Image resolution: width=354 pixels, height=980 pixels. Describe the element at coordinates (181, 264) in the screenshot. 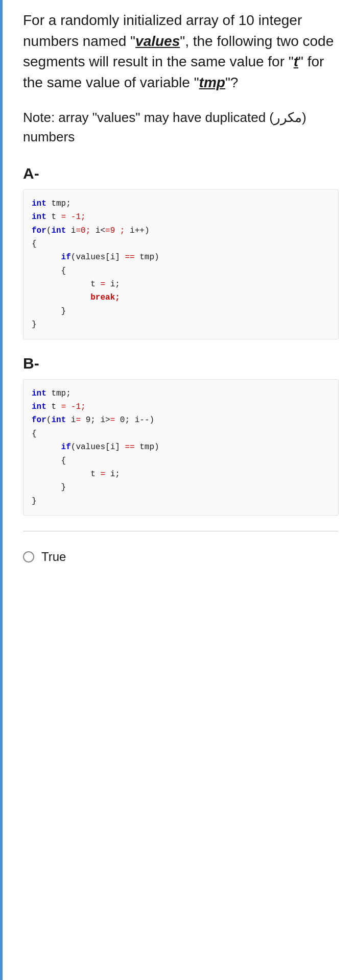

I see `section-a-code: int tmp; int t = -1; for(int i=0; i<=9 ;…` at that location.